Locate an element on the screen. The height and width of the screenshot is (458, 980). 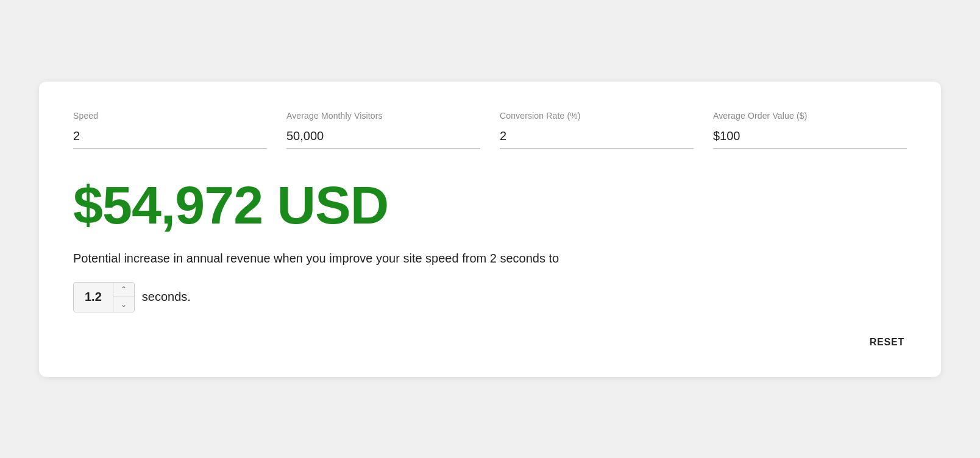
result-amount: $54,972 USD is located at coordinates (490, 205).